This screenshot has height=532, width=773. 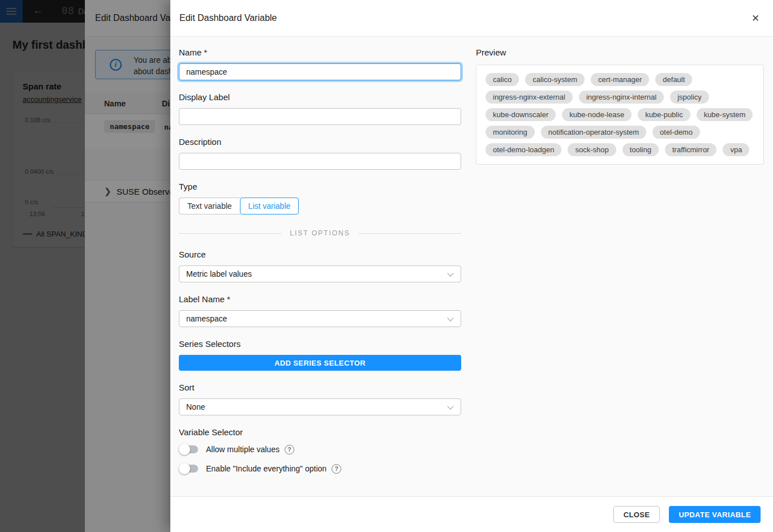 I want to click on type-label: Type, so click(x=320, y=187).